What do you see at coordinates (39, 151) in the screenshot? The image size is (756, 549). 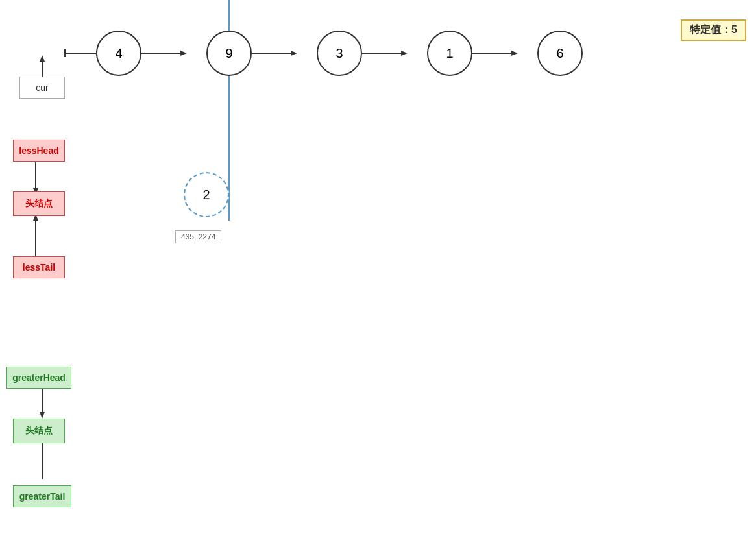 I see `less-head-label: lessHead` at bounding box center [39, 151].